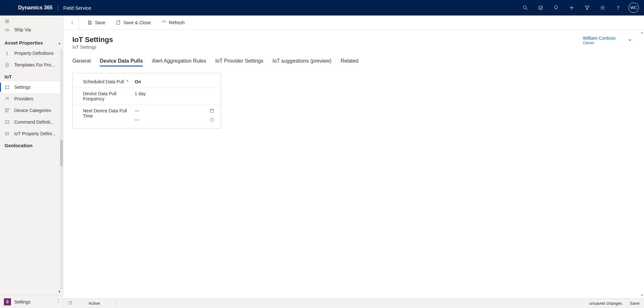  What do you see at coordinates (38, 8) in the screenshot?
I see `product-brand: Dynamics 365` at bounding box center [38, 8].